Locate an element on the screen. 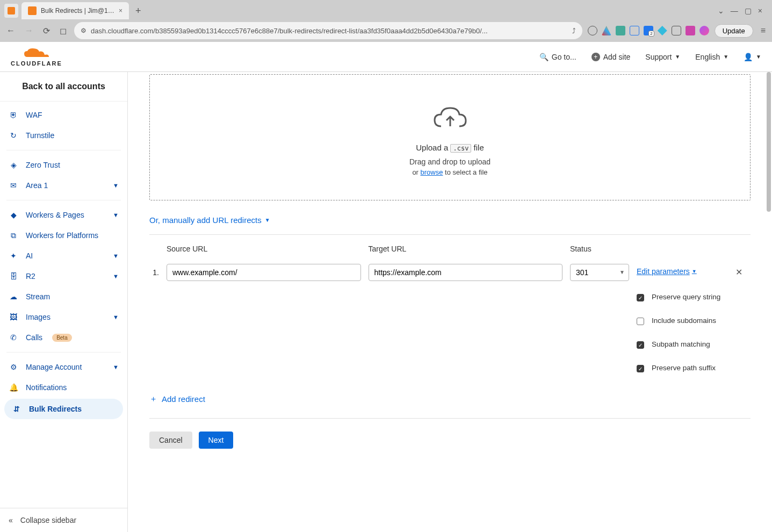 Image resolution: width=772 pixels, height=532 pixels. next-button: Next is located at coordinates (216, 440).